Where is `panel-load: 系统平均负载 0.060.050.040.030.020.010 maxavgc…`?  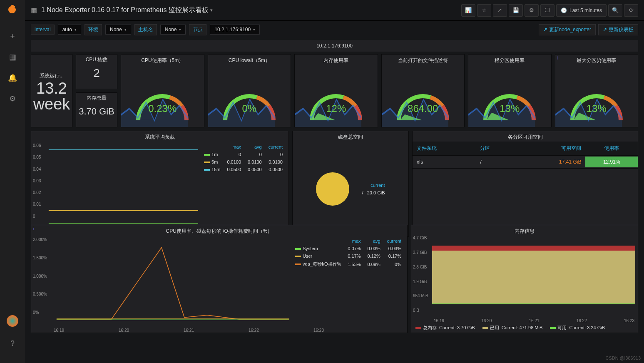 panel-load: 系统平均负载 0.060.050.040.030.020.010 maxavgc… is located at coordinates (160, 184).